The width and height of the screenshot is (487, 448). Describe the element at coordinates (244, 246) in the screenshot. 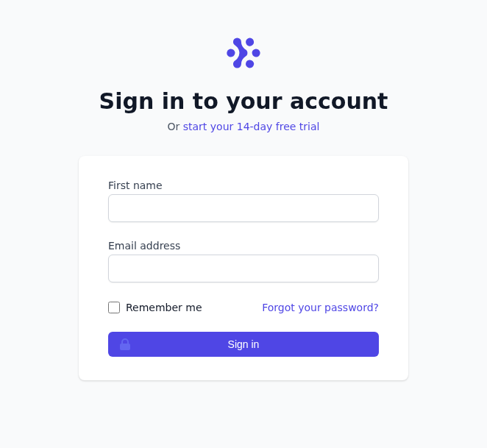

I see `email-label: Email address` at that location.